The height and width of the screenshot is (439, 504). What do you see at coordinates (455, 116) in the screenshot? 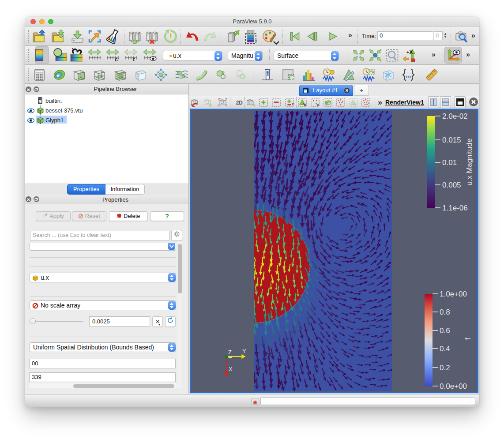
I see `svg-text: 2.0e-02` at bounding box center [455, 116].